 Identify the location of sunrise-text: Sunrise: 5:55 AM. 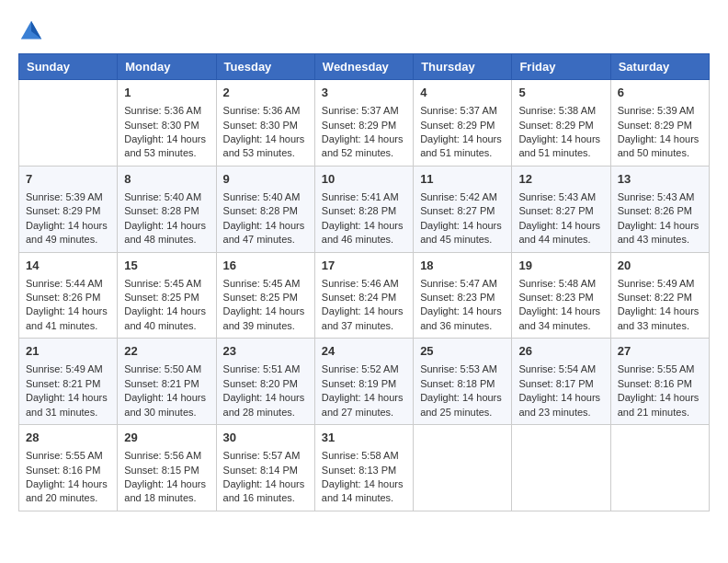
(660, 370).